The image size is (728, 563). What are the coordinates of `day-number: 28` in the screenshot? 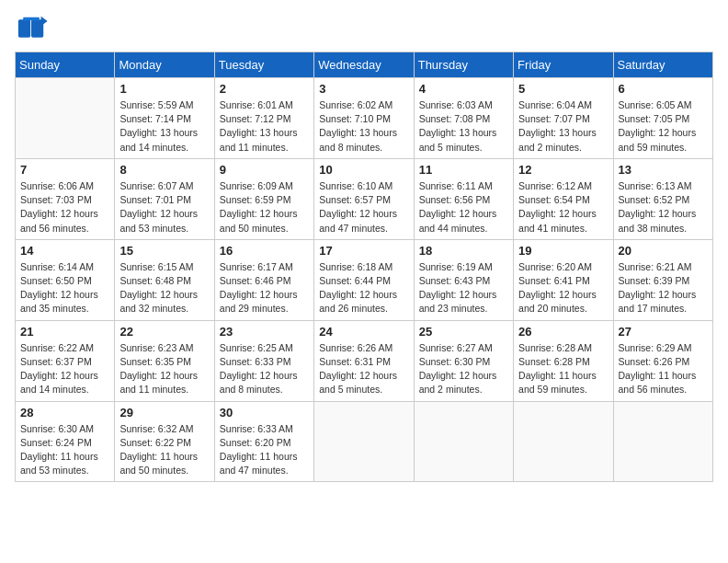 It's located at (64, 412).